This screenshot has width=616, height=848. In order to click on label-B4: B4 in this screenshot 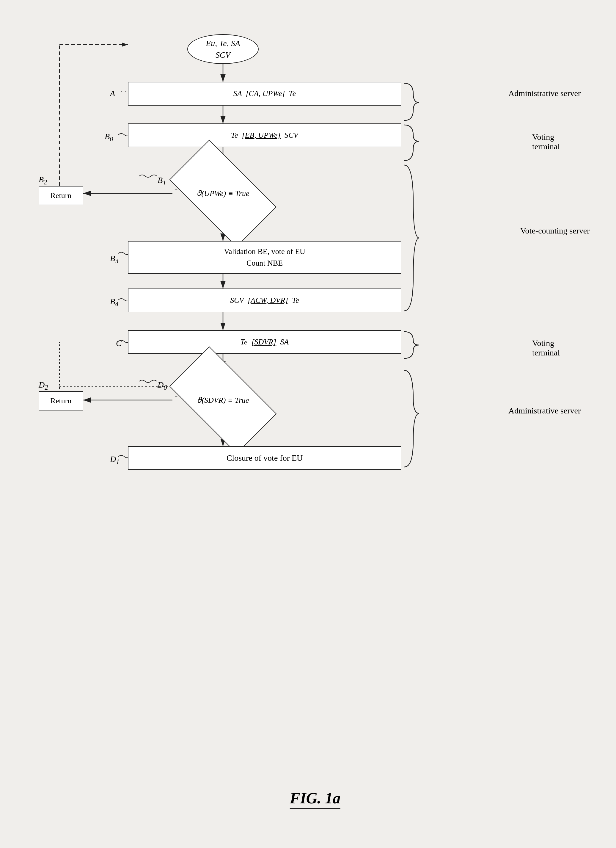, I will do `click(114, 302)`.